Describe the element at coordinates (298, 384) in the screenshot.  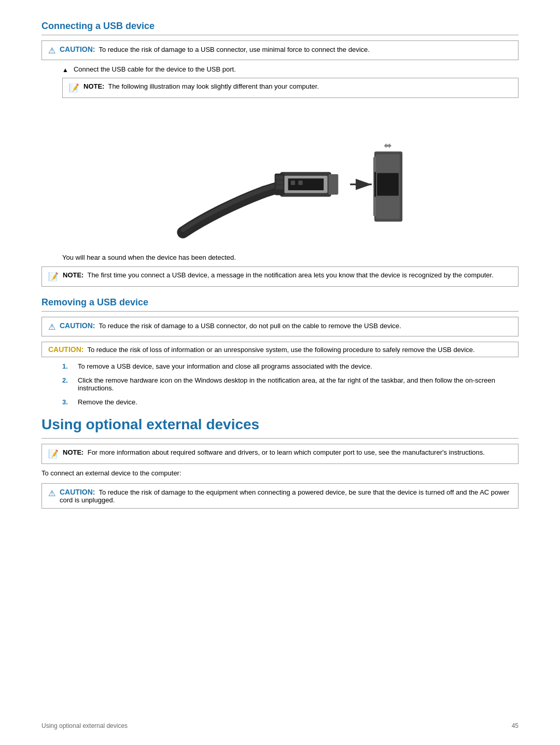
I see `step-2-text: Click the remove hardware icon on the Wi…` at that location.